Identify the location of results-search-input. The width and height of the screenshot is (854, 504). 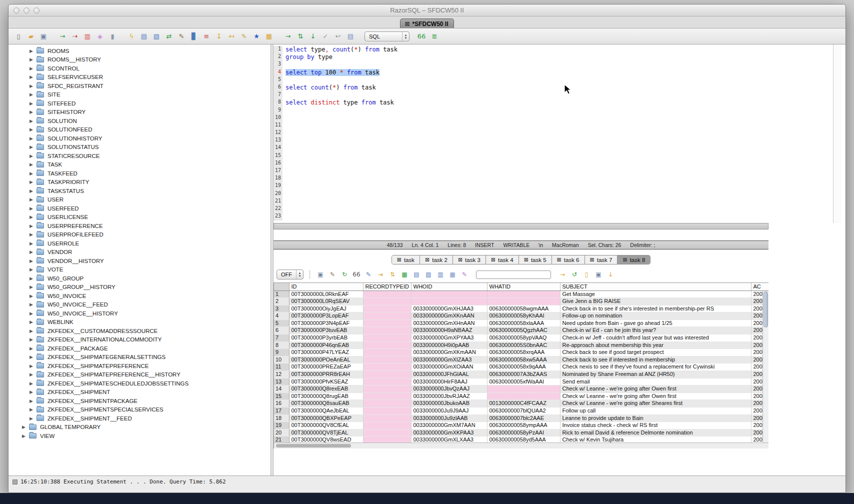
(514, 275).